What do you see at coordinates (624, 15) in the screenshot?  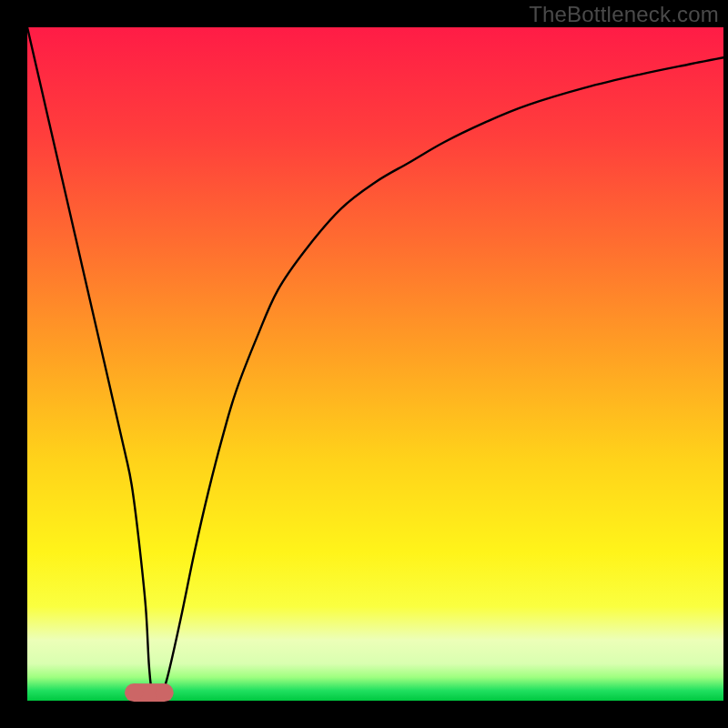 I see `watermark-text: TheBottleneck.com` at bounding box center [624, 15].